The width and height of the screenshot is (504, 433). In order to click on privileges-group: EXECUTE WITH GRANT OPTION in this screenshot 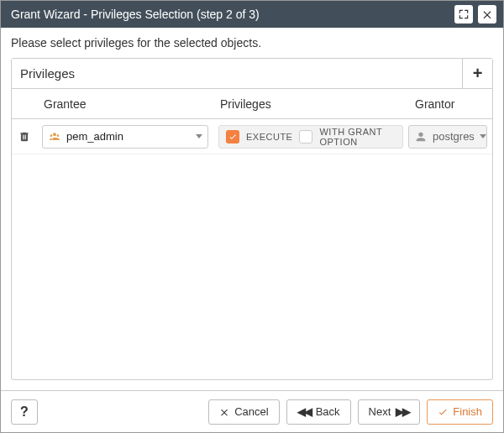, I will do `click(311, 137)`.